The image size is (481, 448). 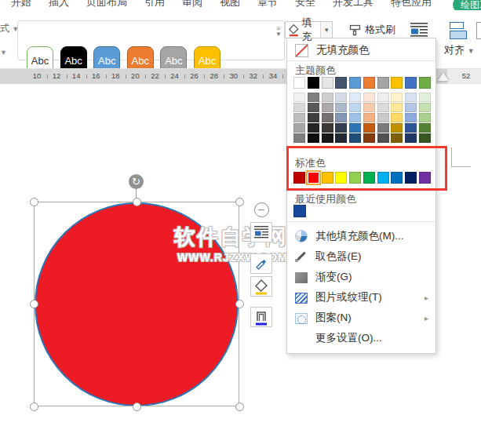 What do you see at coordinates (361, 338) in the screenshot?
I see `fill-menu-item: 更多设置(O)...` at bounding box center [361, 338].